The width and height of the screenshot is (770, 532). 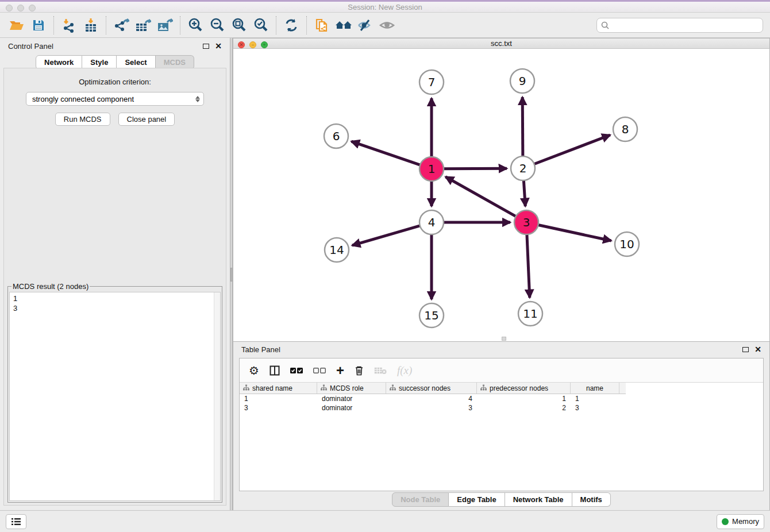 What do you see at coordinates (504, 339) in the screenshot?
I see `canvas-splitter-handle` at bounding box center [504, 339].